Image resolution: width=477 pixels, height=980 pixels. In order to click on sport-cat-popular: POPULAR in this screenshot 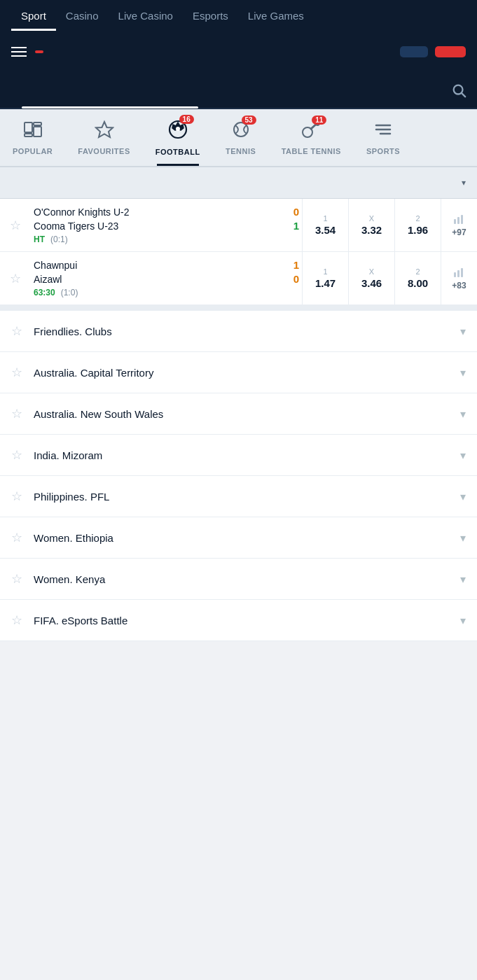, I will do `click(32, 137)`.